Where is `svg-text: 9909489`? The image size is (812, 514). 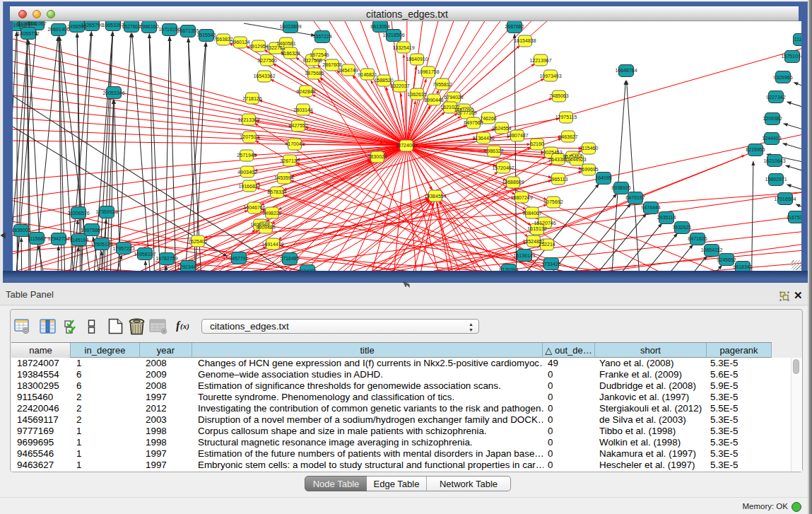
svg-text: 9909489 is located at coordinates (266, 228).